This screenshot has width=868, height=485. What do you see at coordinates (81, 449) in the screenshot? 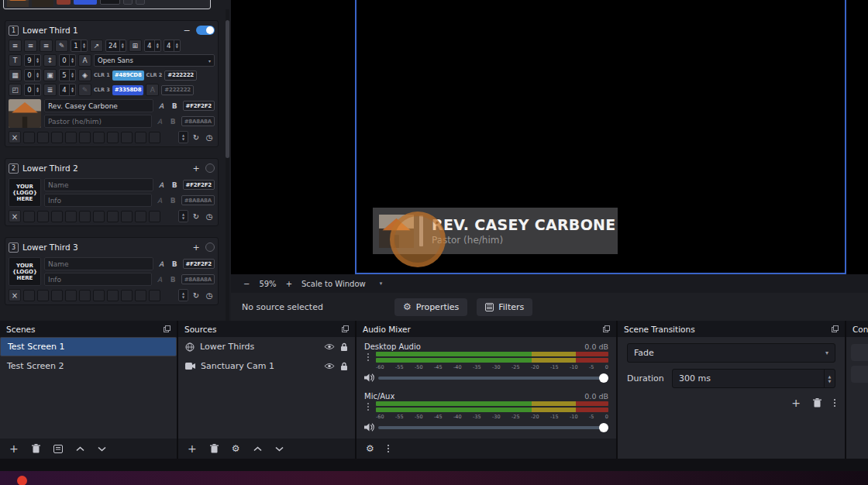
I see `move-scene-up-button` at bounding box center [81, 449].